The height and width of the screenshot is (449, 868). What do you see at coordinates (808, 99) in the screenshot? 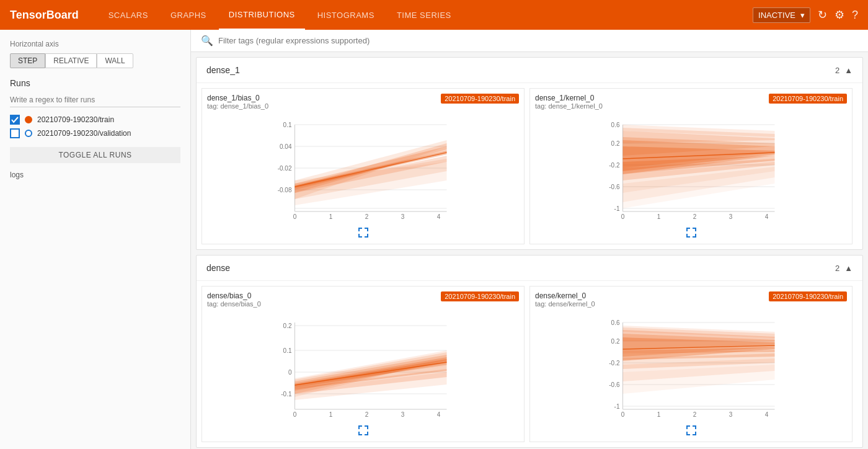
I see `run-badge-dense-1-kernel-0: 20210709-190230/train` at bounding box center [808, 99].